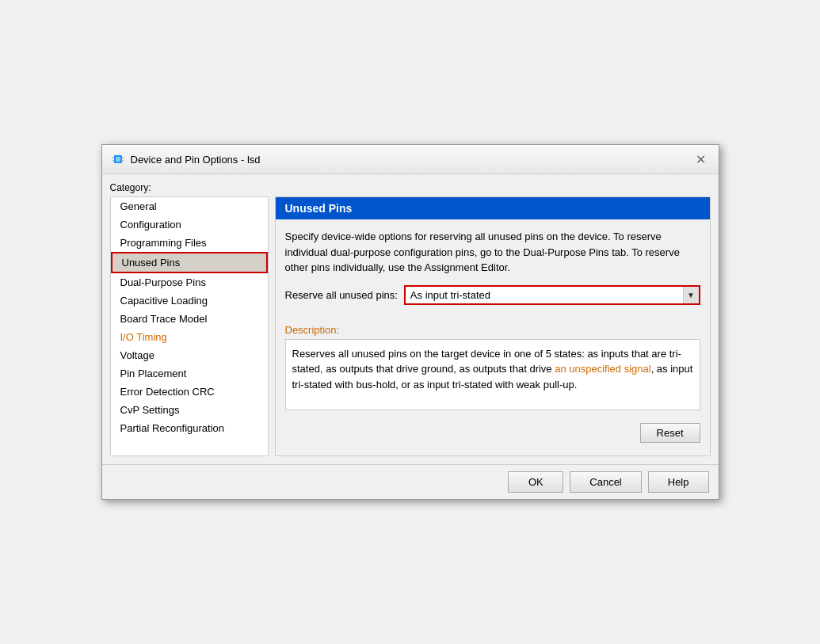  I want to click on sidebar-item-capacitive-loading: Capacitive Loading, so click(189, 301).